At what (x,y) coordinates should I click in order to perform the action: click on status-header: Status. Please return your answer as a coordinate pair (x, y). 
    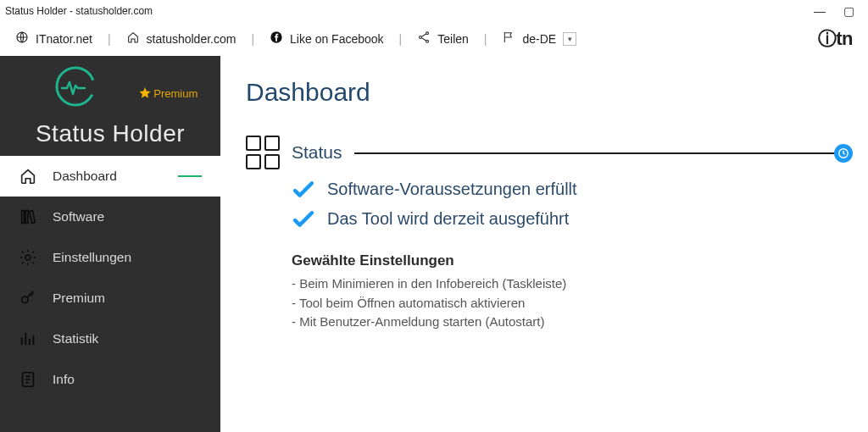
    Looking at the image, I should click on (548, 152).